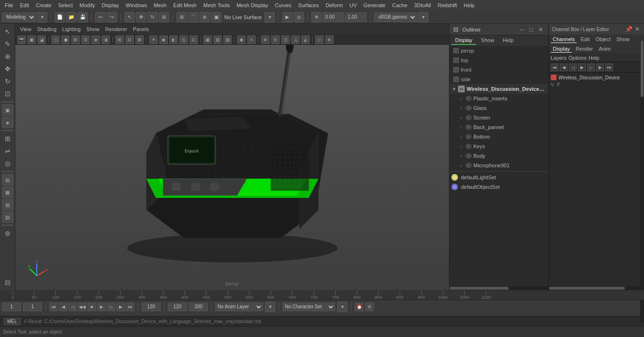  Describe the element at coordinates (72, 29) in the screenshot. I see `viewport-menu-lighting: Lighting` at that location.